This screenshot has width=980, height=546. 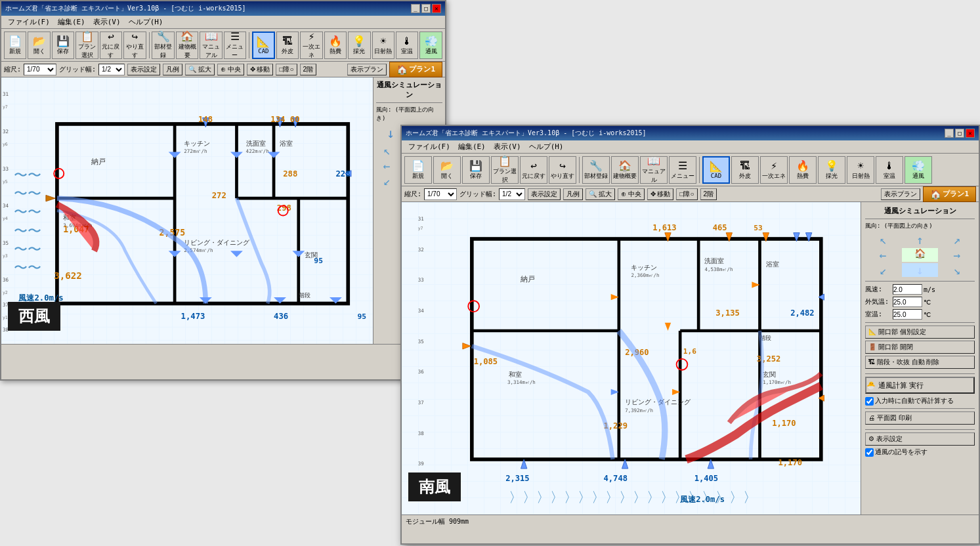 What do you see at coordinates (683, 170) in the screenshot?
I see `menu-btn-w2: ☰メニュー` at bounding box center [683, 170].